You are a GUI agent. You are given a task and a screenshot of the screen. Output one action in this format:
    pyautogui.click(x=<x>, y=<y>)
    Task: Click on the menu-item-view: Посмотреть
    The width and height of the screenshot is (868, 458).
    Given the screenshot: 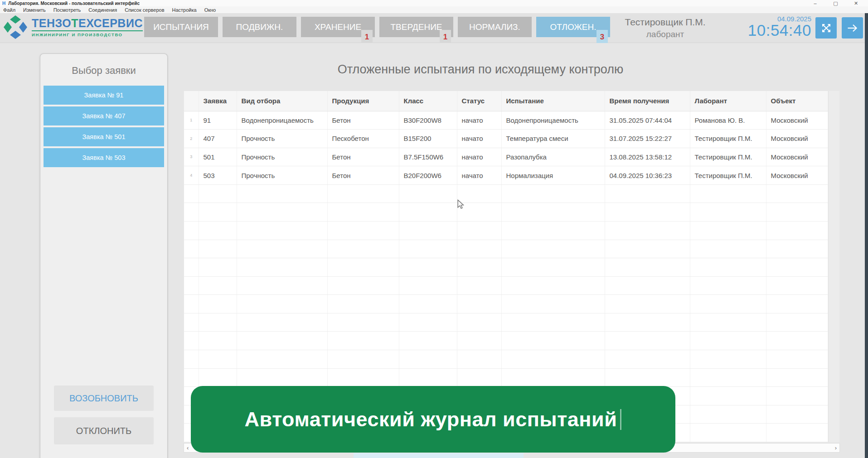 What is the action you would take?
    pyautogui.click(x=67, y=10)
    